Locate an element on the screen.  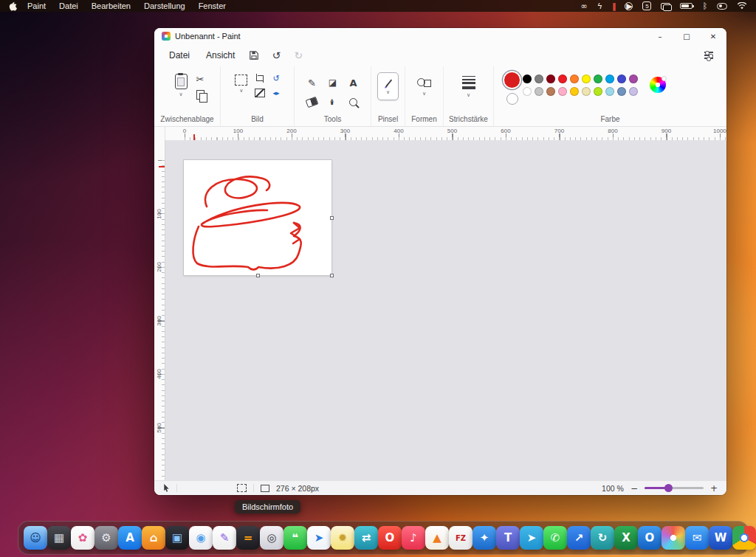
battery-icon is located at coordinates (687, 6).